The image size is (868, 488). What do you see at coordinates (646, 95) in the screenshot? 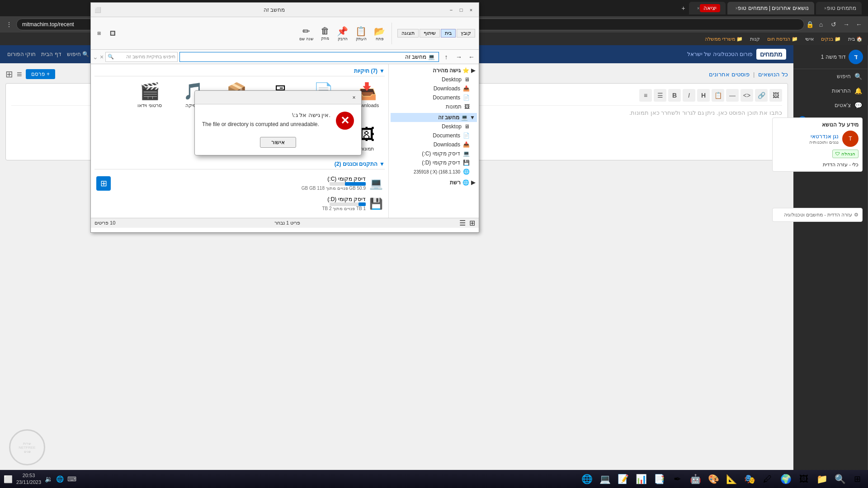
I see `format-list3-btn: ≡` at bounding box center [646, 95].